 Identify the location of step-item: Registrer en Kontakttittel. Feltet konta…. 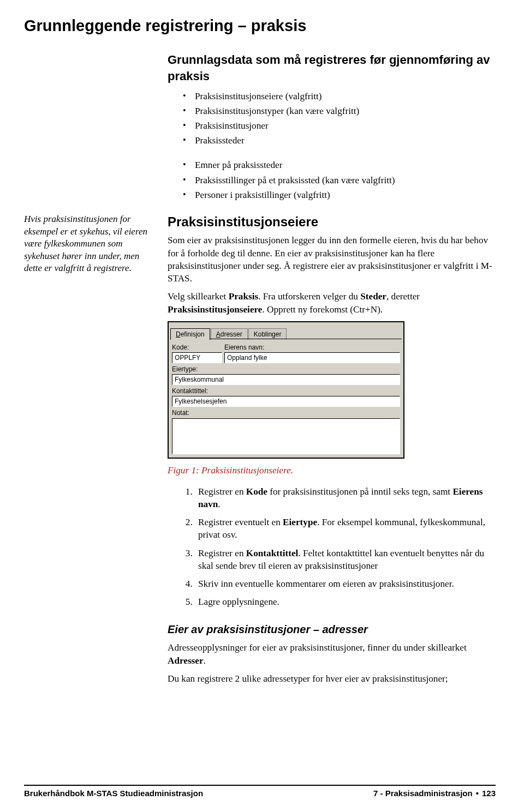
(344, 560).